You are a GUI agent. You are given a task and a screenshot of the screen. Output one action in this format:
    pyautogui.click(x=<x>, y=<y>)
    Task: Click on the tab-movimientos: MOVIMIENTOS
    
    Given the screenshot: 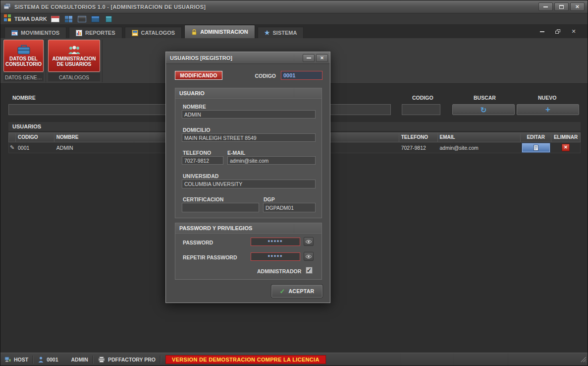 What is the action you would take?
    pyautogui.click(x=36, y=33)
    